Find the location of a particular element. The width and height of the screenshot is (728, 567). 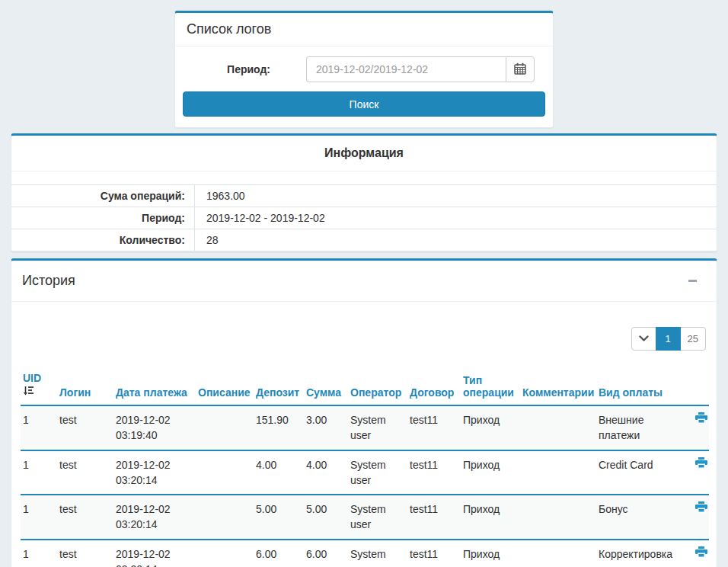

column-header-operation-type: Тип операции is located at coordinates (490, 388).